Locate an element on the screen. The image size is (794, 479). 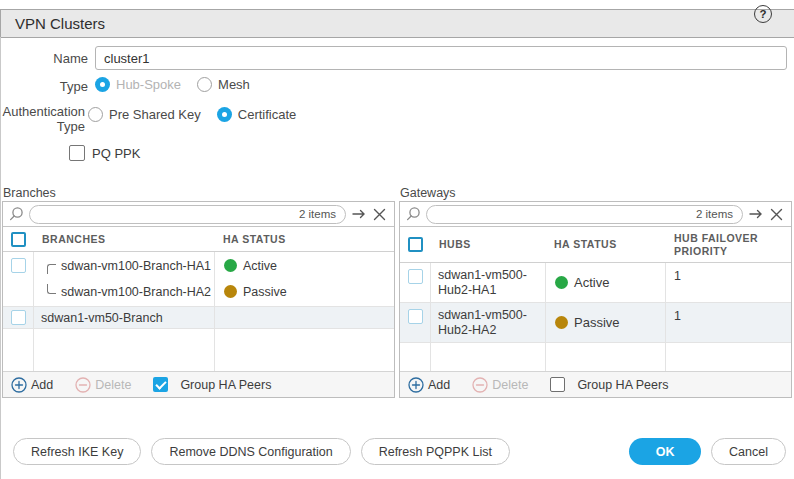
table-row: sdwan1-vm500-Hub2-HA1 Active 1 is located at coordinates (596, 283).